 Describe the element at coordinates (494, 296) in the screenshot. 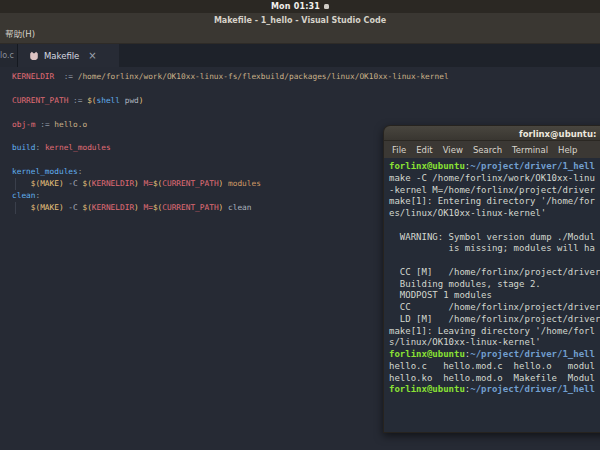

I see `terminal-line: MODPOST 1 modules` at that location.